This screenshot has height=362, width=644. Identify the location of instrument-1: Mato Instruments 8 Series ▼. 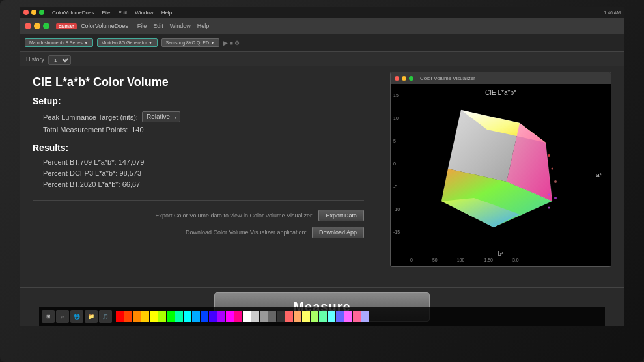
(59, 43).